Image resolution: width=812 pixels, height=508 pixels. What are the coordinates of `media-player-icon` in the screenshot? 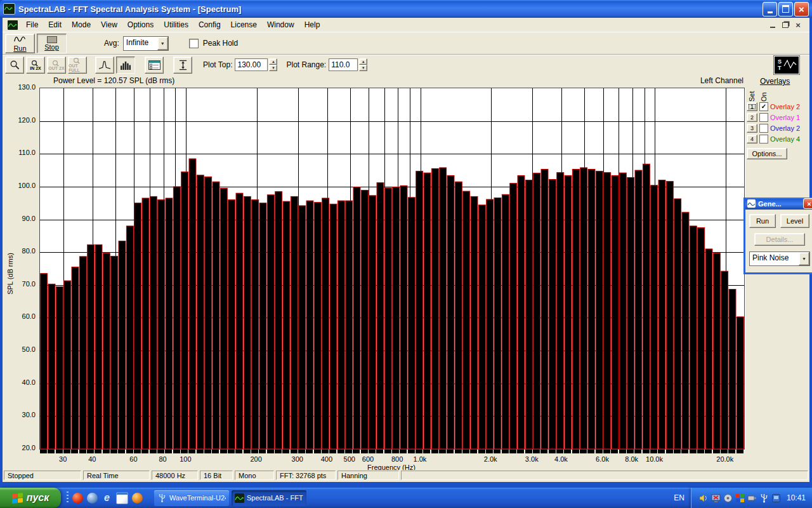 It's located at (137, 498).